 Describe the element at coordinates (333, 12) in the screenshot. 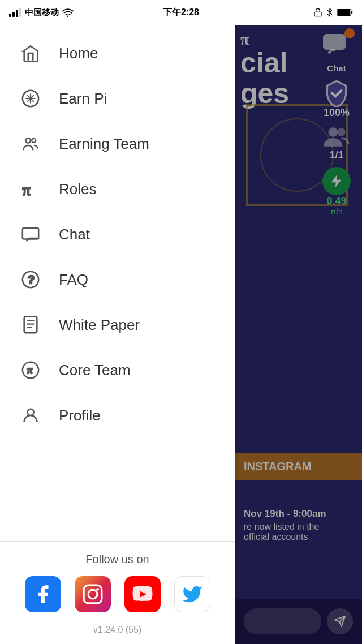

I see `status-right` at that location.